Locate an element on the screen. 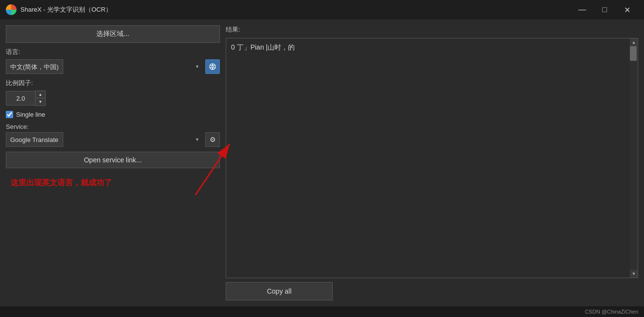  spinner-buttons: ▲ ▼ is located at coordinates (40, 98).